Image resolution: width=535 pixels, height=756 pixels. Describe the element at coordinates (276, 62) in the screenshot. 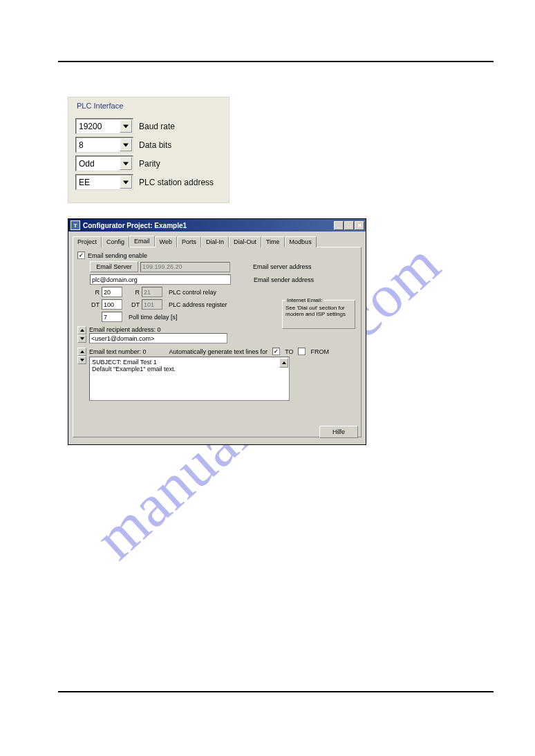

I see `page-top-rule` at that location.